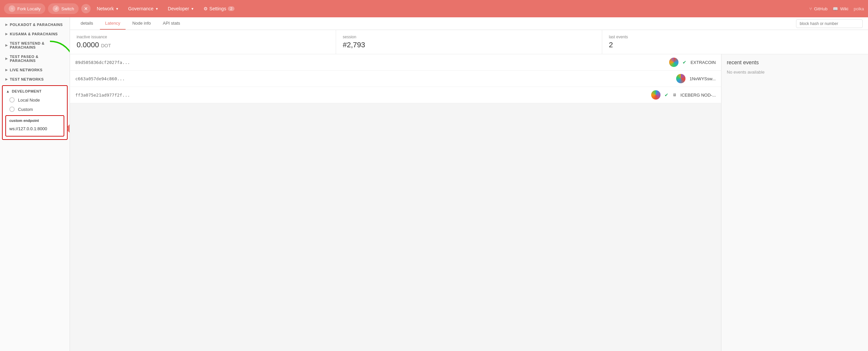  I want to click on stats-row: inactive issuance 0.0000 DOT session #2,…, so click(469, 42).